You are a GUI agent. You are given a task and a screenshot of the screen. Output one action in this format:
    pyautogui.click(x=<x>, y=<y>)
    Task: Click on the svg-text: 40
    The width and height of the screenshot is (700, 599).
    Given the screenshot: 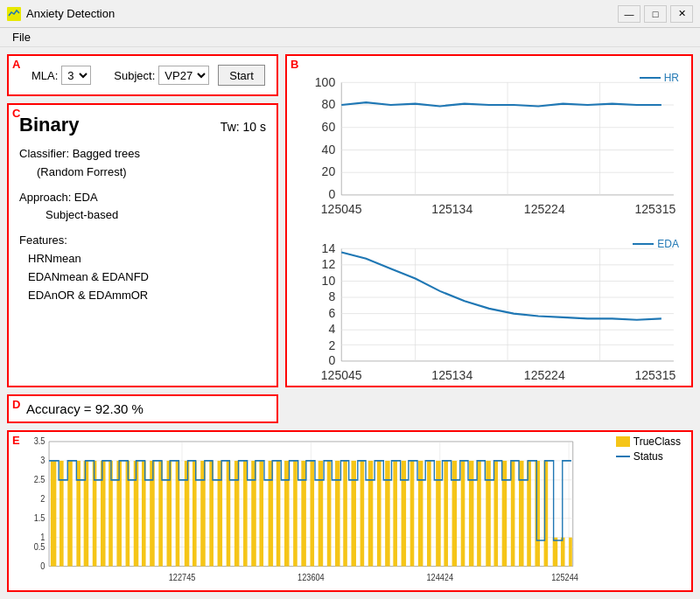 What is the action you would take?
    pyautogui.click(x=329, y=150)
    